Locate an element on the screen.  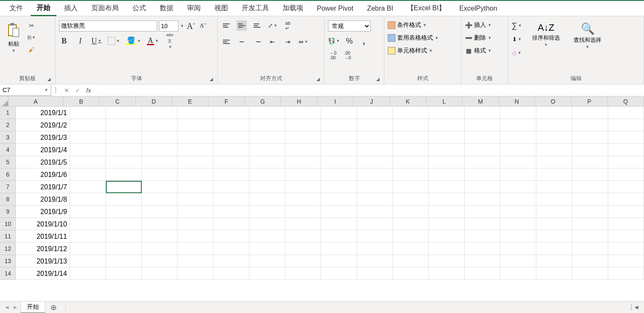
cell-A3: 2019/1/3 is located at coordinates (43, 137).